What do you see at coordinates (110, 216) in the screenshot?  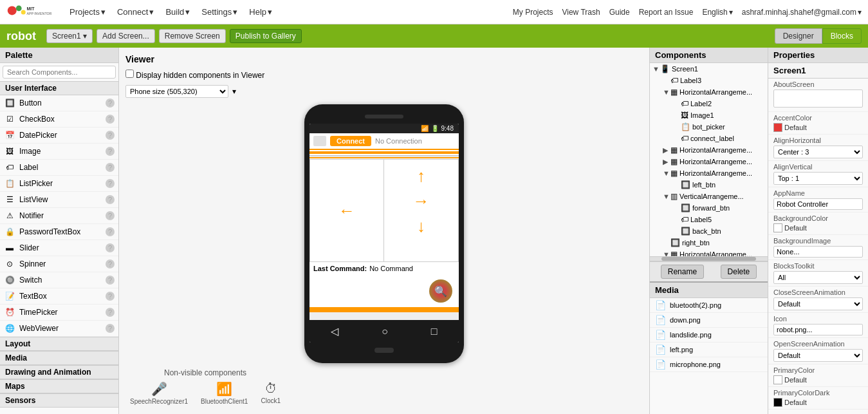 I see `notifier-info: ?` at bounding box center [110, 216].